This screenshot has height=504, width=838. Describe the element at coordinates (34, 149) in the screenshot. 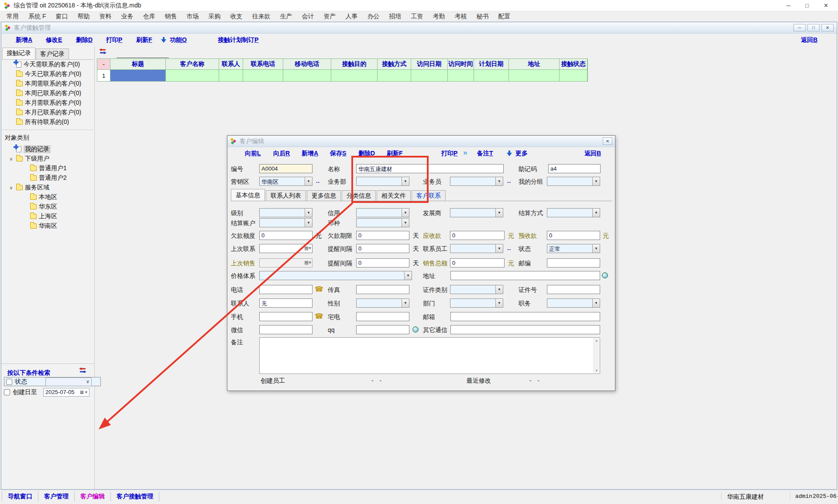

I see `tree-item: 我的记录` at that location.